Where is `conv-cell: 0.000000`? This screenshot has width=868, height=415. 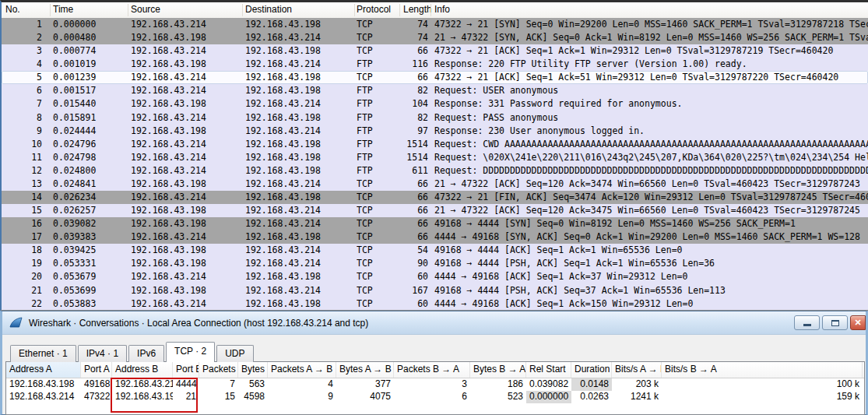 conv-cell: 0.000000 is located at coordinates (549, 397).